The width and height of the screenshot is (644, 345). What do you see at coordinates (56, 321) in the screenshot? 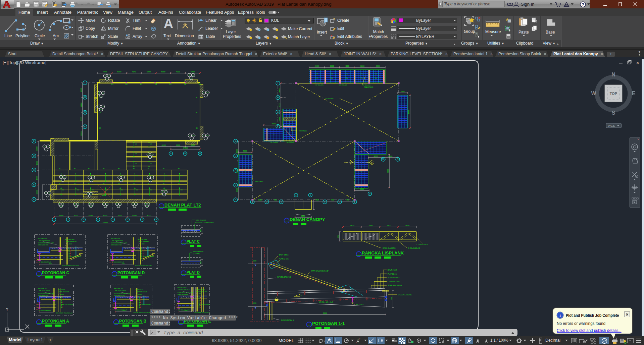
I see `svg-text: POTONGAN A` at bounding box center [56, 321].